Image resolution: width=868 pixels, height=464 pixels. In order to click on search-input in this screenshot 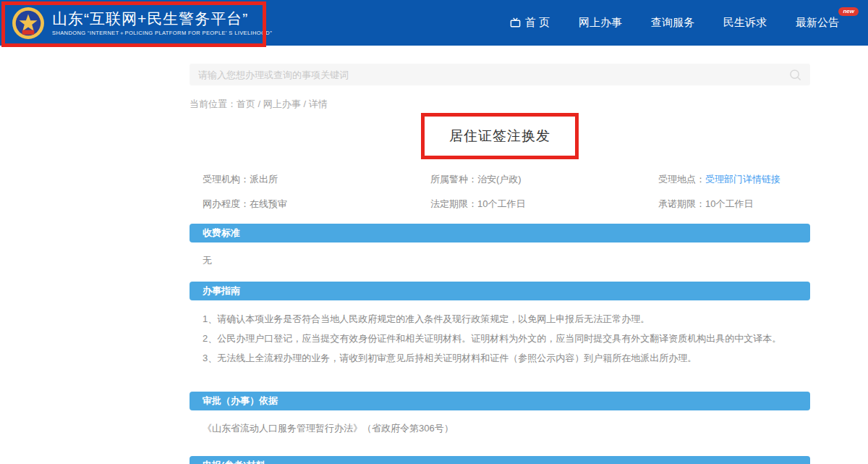, I will do `click(493, 75)`.